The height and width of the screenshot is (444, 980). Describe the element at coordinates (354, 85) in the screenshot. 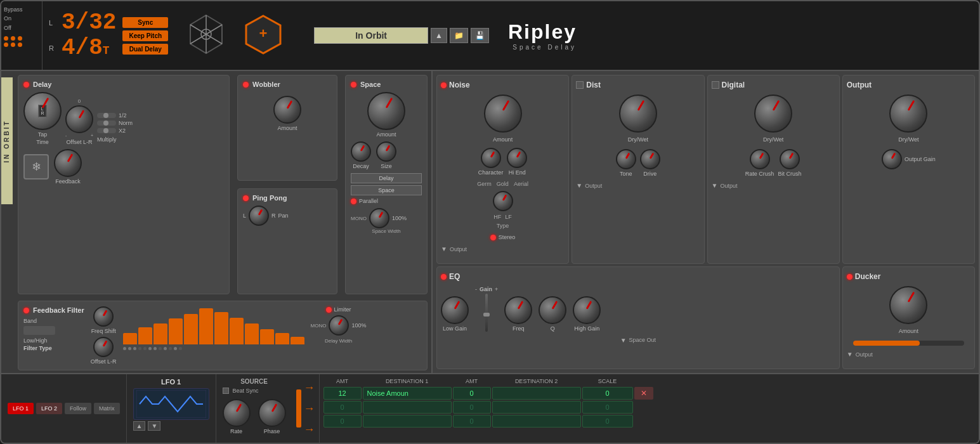

I see `space-led` at that location.